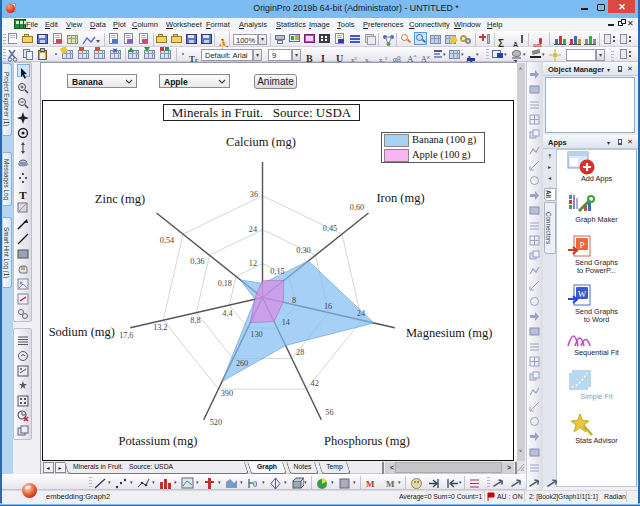 The image size is (640, 506). Describe the element at coordinates (329, 412) in the screenshot. I see `svg-text: 56` at that location.